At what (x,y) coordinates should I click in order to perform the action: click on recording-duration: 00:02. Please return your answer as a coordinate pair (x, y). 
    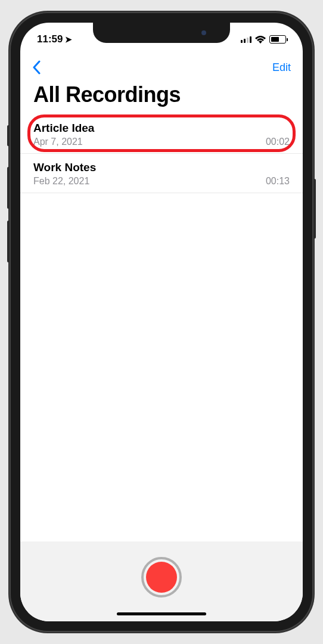
    Looking at the image, I should click on (278, 142).